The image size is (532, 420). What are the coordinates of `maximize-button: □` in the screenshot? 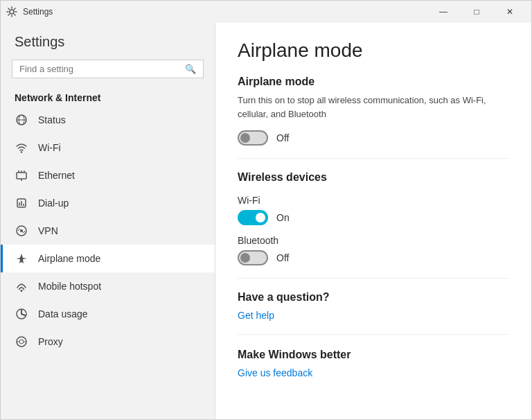 It's located at (477, 12).